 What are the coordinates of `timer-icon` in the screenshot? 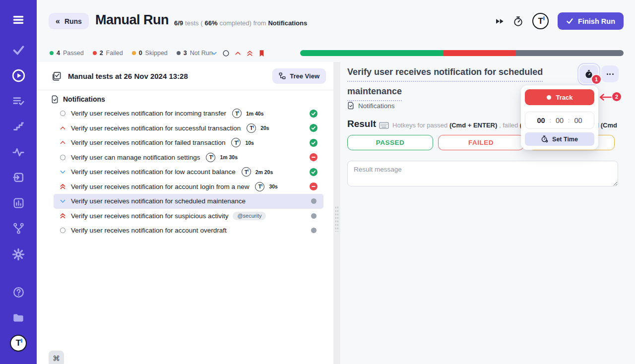 It's located at (518, 21).